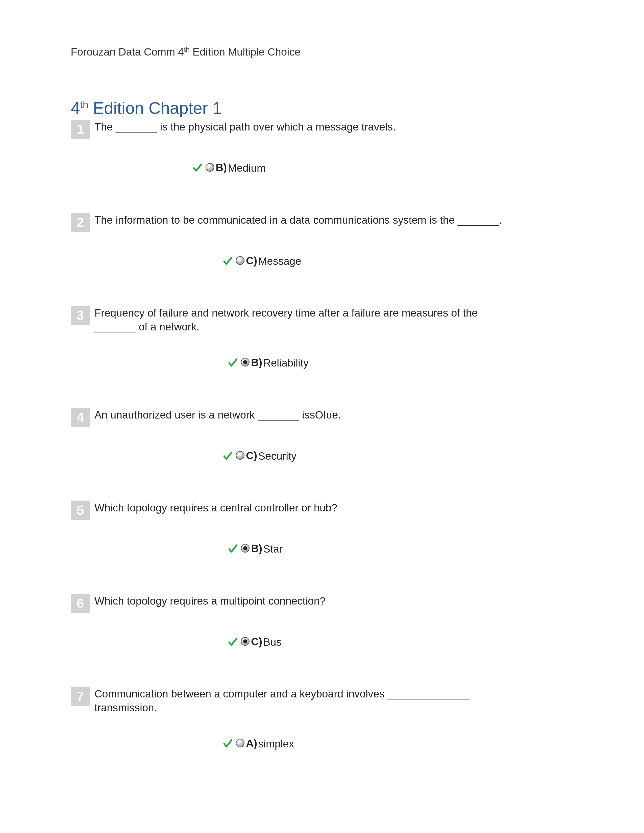 This screenshot has width=644, height=833. Describe the element at coordinates (322, 417) in the screenshot. I see `question-row: 4An unauthorized user is a network _____…` at that location.